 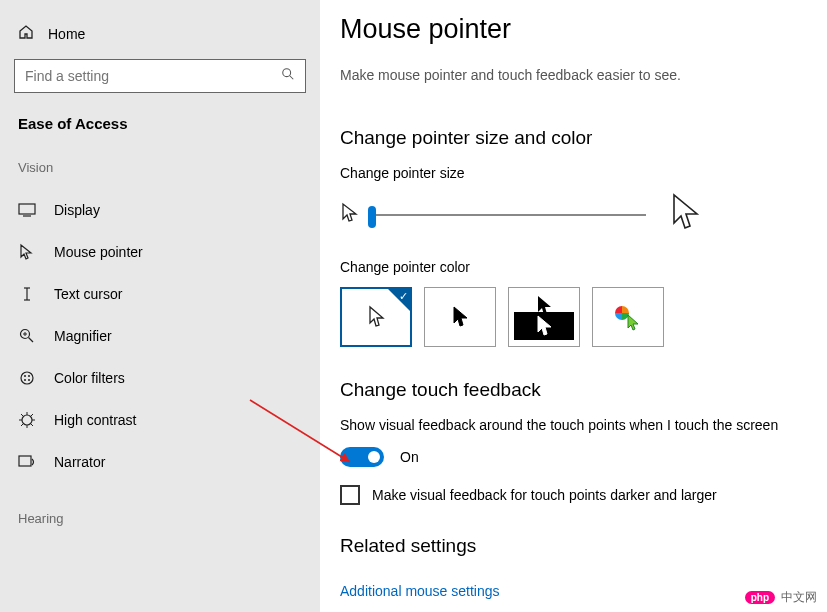 I want to click on text-cursor-icon, so click(x=27, y=294).